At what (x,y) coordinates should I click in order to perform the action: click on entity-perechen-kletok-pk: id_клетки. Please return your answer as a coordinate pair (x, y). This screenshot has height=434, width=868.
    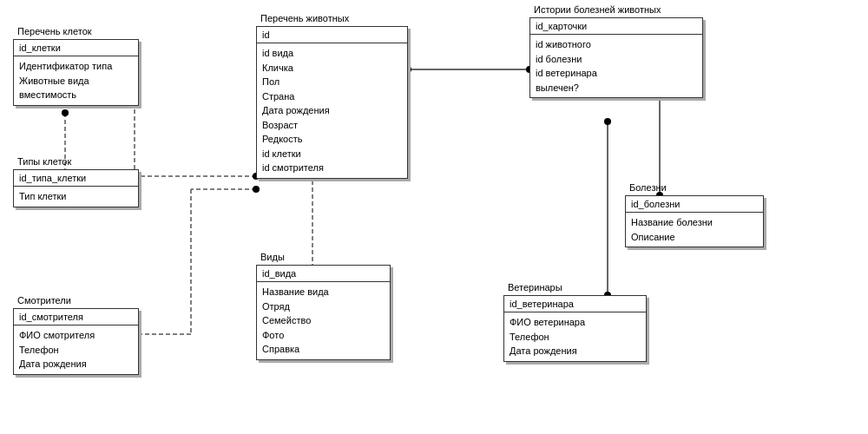
    Looking at the image, I should click on (76, 49).